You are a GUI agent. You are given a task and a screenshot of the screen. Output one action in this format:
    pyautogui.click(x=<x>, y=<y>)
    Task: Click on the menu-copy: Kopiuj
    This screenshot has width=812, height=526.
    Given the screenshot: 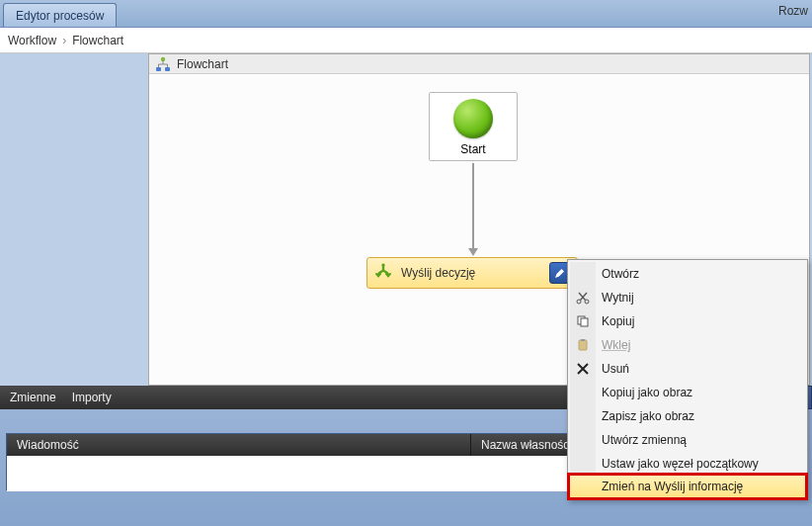 What is the action you would take?
    pyautogui.click(x=688, y=321)
    